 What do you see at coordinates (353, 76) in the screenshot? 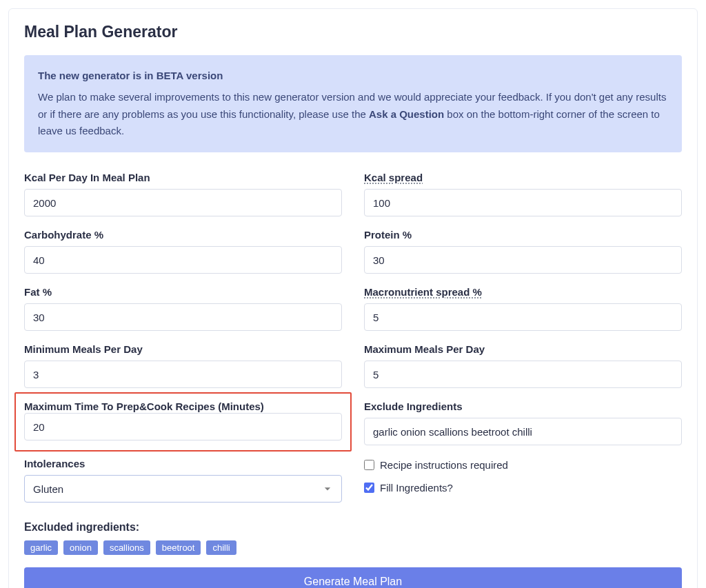
I see `banner-title: The new generator is in BETA version` at bounding box center [353, 76].